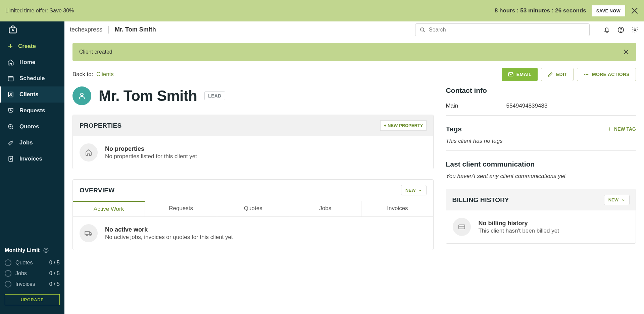 The image size is (644, 314). I want to click on section-title: Contact info, so click(541, 90).